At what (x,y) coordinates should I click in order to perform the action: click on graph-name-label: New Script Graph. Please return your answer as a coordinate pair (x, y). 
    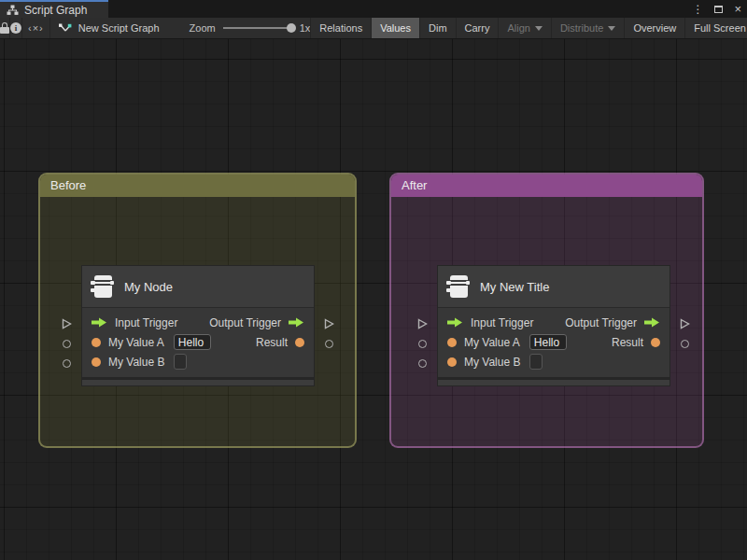
    Looking at the image, I should click on (120, 28).